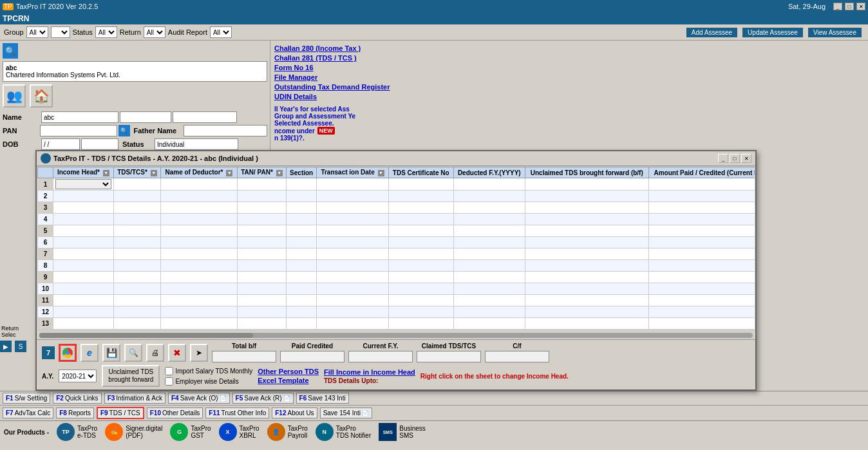  Describe the element at coordinates (79, 131) in the screenshot. I see `pan-input` at that location.